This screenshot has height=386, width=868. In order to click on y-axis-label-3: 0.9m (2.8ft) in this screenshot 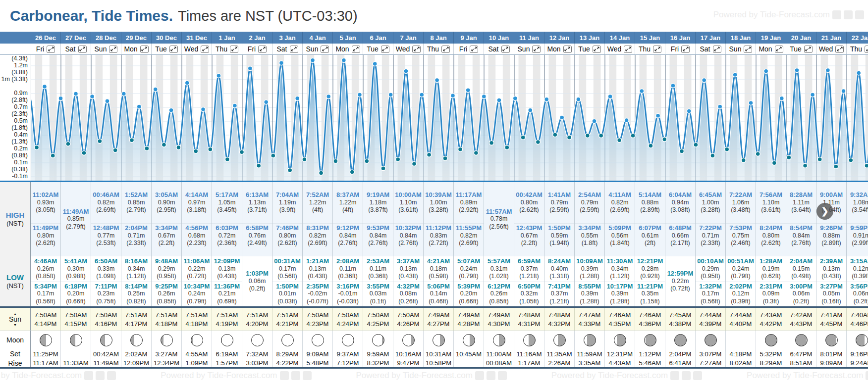, I will do `click(15, 96)`.